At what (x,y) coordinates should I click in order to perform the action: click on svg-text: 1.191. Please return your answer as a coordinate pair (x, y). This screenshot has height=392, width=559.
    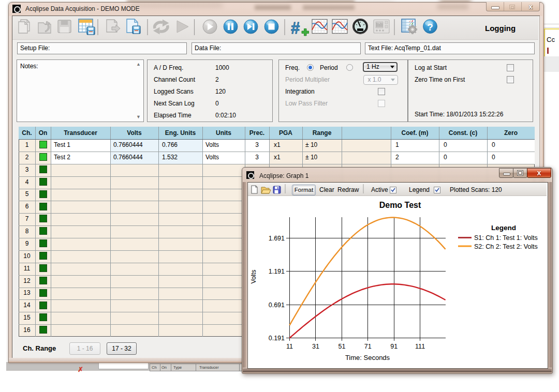
    Looking at the image, I should click on (276, 272).